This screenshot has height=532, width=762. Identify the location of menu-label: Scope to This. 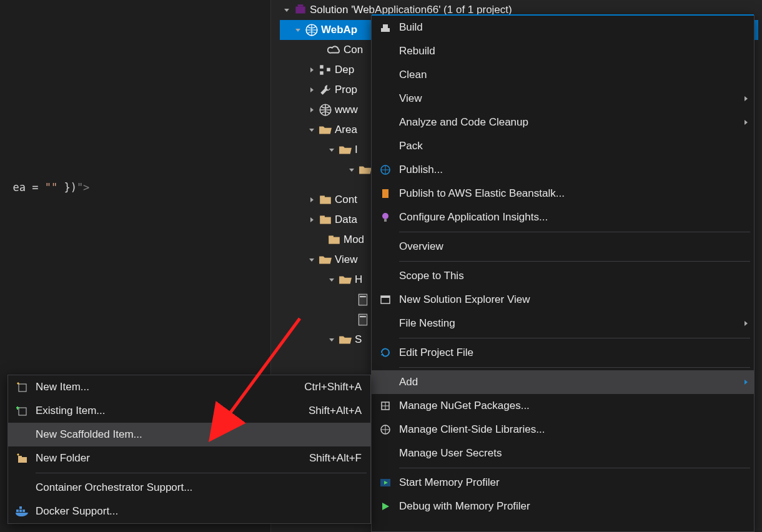
(568, 276).